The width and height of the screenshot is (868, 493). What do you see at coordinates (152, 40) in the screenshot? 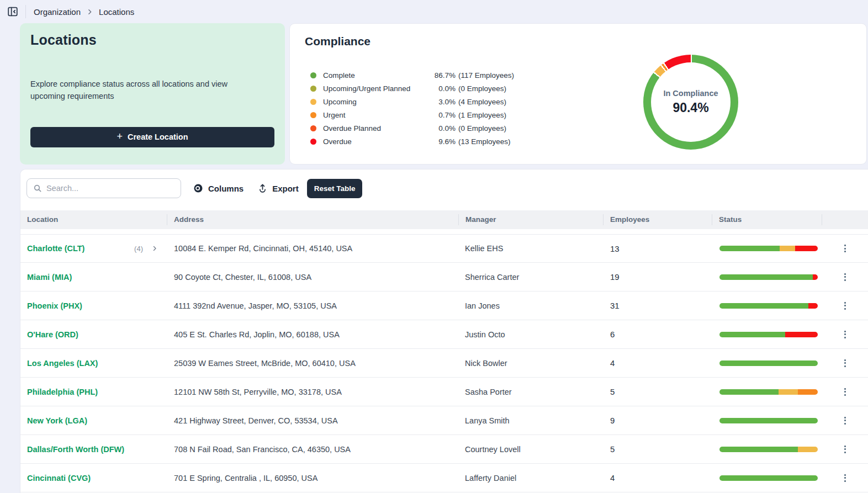
I see `locations-card-title: Locations` at bounding box center [152, 40].